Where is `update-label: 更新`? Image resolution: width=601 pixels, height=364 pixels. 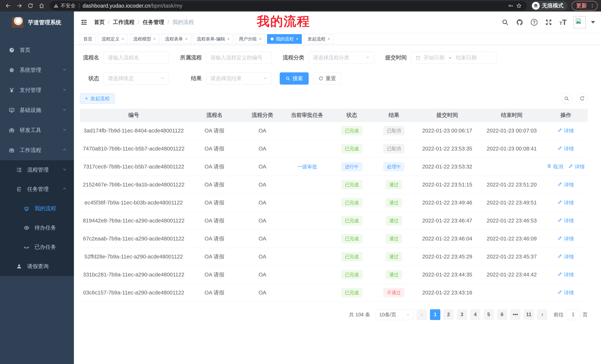 update-label: 更新 is located at coordinates (581, 6).